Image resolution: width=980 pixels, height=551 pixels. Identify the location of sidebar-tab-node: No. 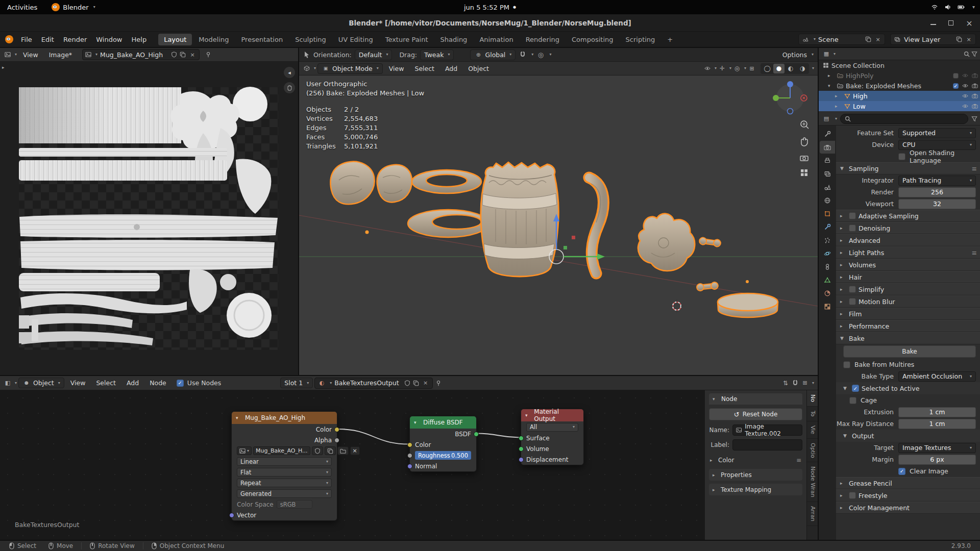
(813, 398).